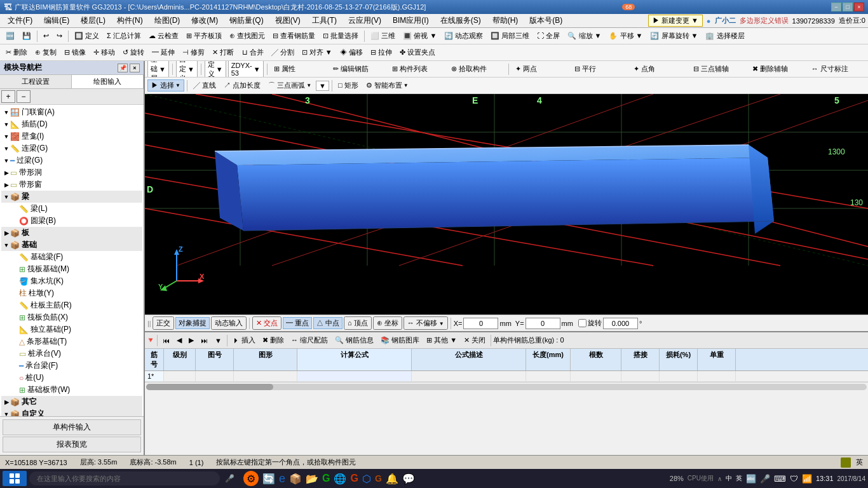  What do you see at coordinates (168, 20) in the screenshot?
I see `menu-draw: 绘图(D)` at bounding box center [168, 20].